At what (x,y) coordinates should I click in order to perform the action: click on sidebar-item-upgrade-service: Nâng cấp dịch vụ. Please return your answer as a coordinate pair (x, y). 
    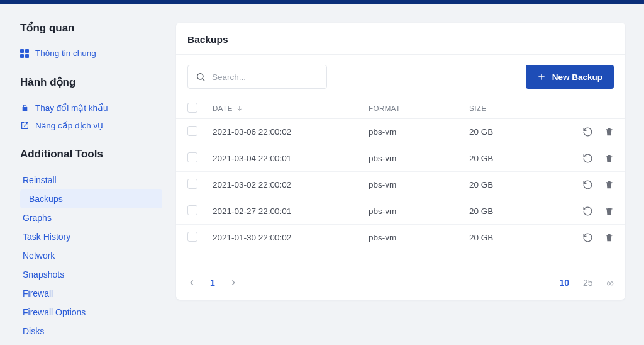
    Looking at the image, I should click on (91, 125).